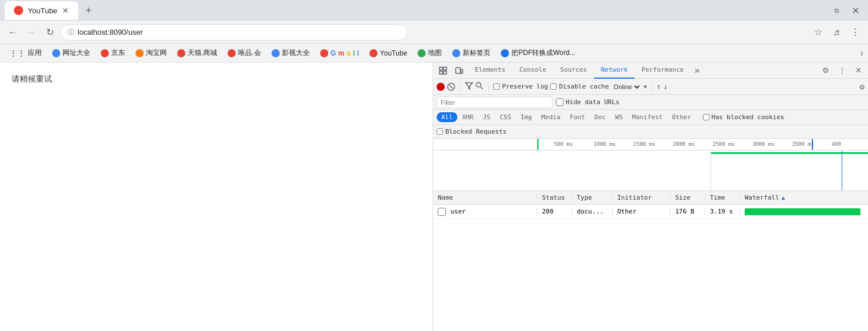  Describe the element at coordinates (479, 87) in the screenshot. I see `search-icon` at that location.